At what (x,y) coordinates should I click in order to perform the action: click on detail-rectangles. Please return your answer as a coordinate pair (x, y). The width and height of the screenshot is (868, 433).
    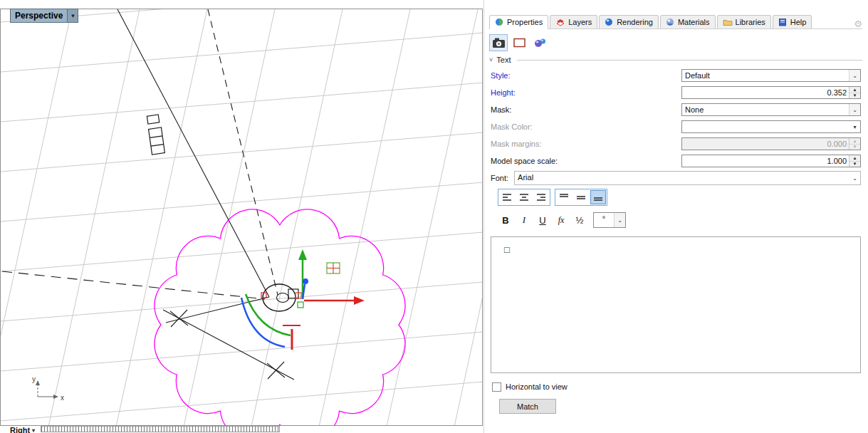
    Looking at the image, I should click on (155, 135).